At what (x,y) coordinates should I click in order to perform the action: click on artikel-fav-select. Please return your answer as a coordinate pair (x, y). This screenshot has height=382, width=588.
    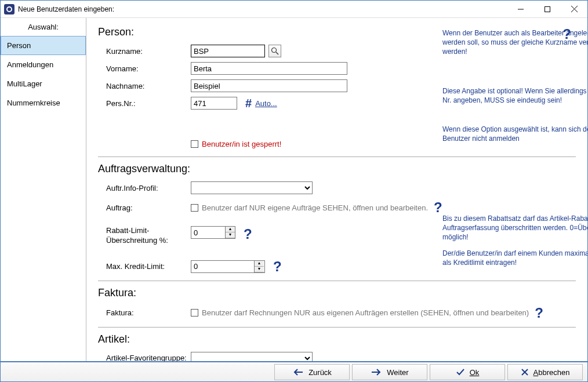
    Looking at the image, I should click on (252, 356).